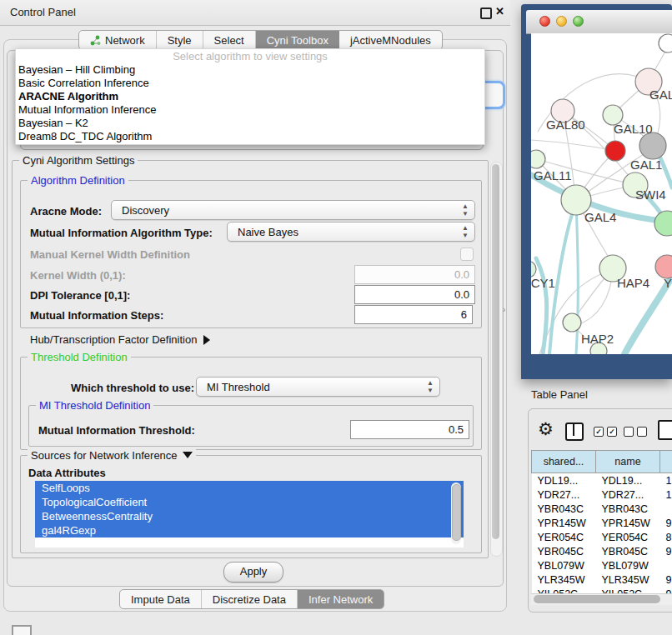  What do you see at coordinates (629, 462) in the screenshot?
I see `table-column-header: name` at bounding box center [629, 462].